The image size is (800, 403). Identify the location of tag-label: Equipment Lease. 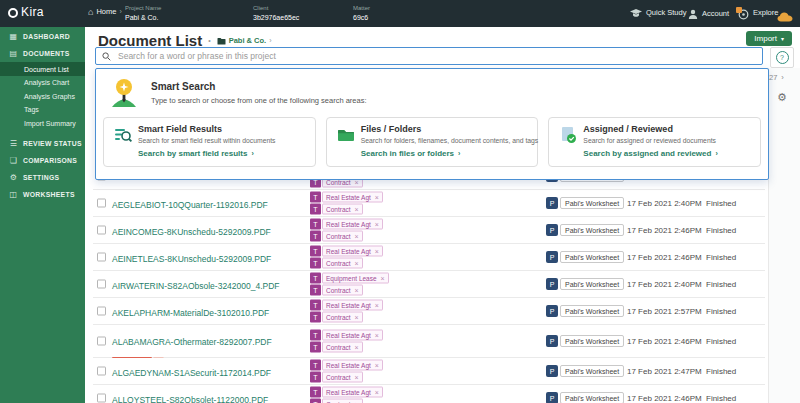
(352, 278).